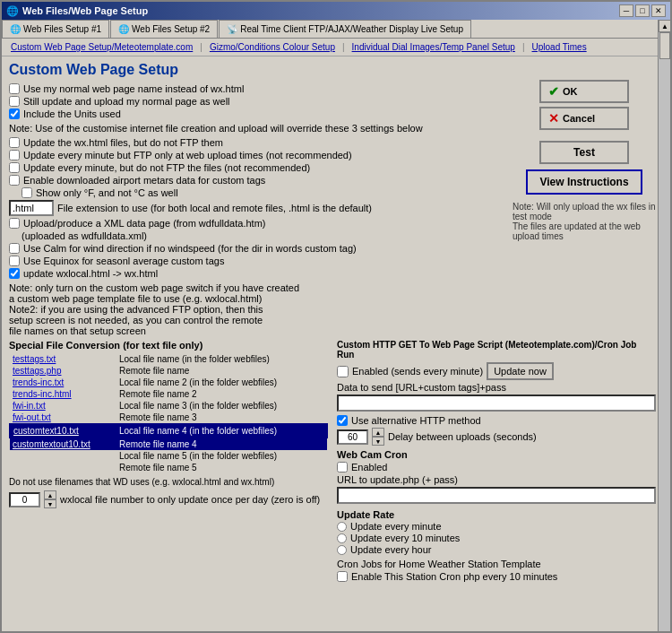 Image resolution: width=672 pixels, height=633 pixels. I want to click on html-ext-input, so click(31, 208).